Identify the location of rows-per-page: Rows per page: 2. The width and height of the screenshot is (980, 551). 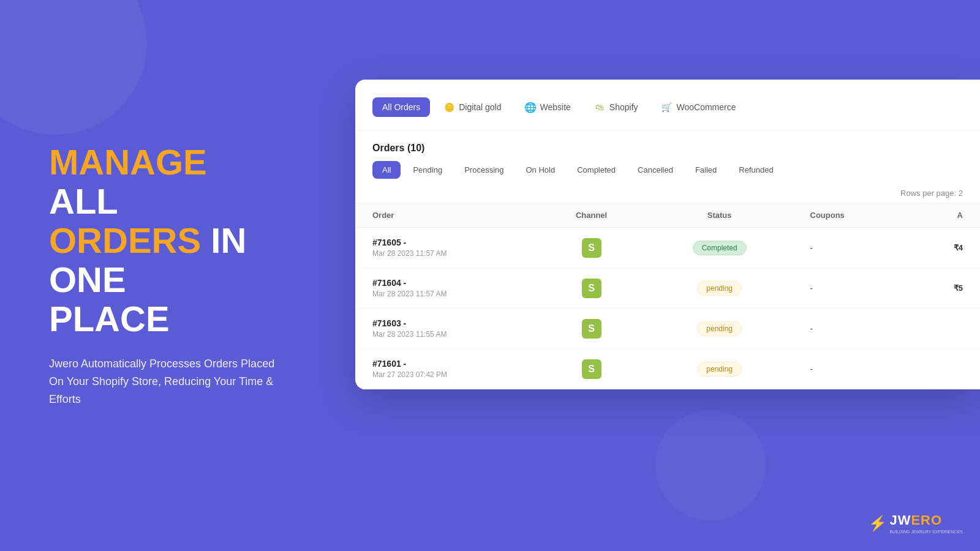
(668, 196).